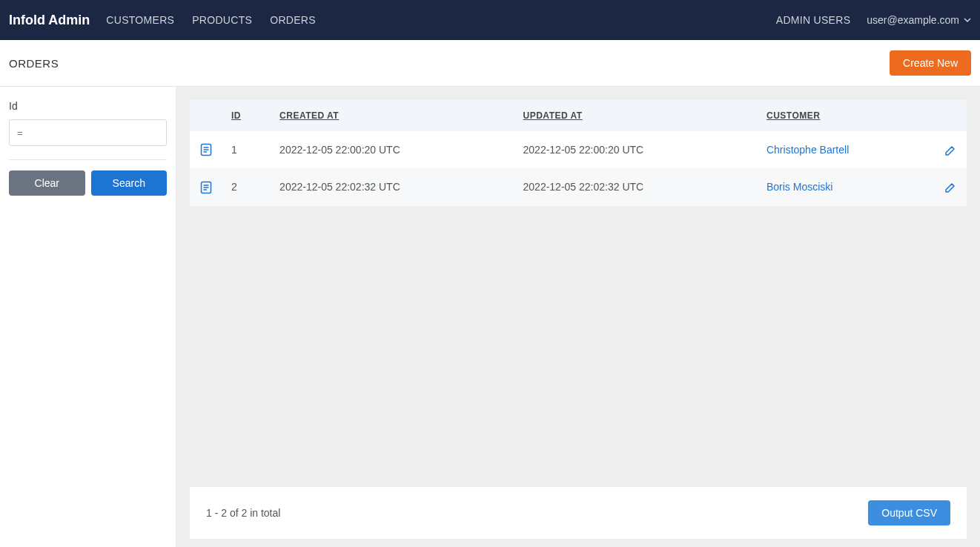 This screenshot has height=547, width=980. I want to click on create-new-button: Create New, so click(930, 63).